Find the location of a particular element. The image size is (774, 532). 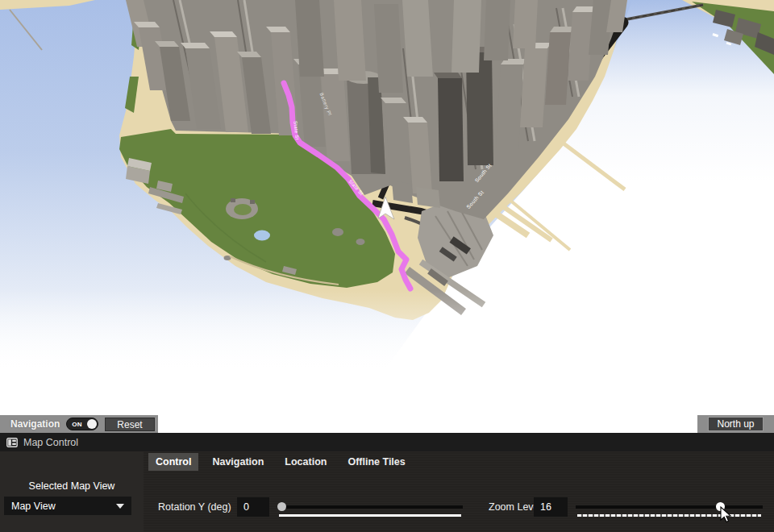

tab-bar: Control Navigation Location Offline Tile… is located at coordinates (281, 462).